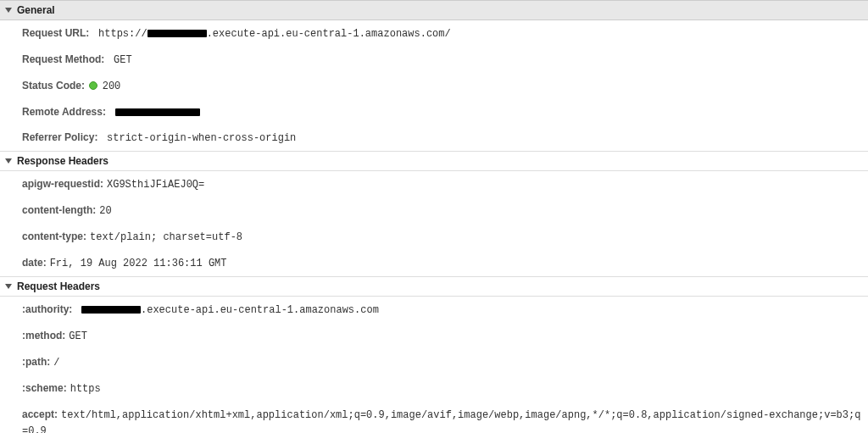 Image resolution: width=868 pixels, height=433 pixels. Describe the element at coordinates (166, 237) in the screenshot. I see `header-value: text/plain; charset=utf-8` at that location.